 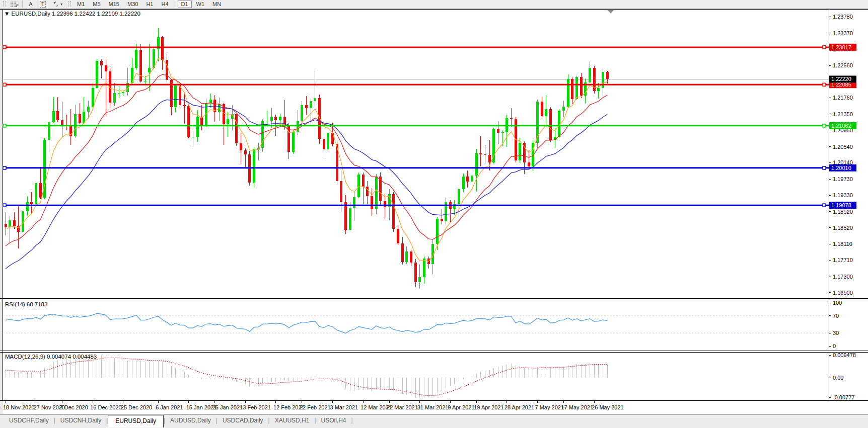 I want to click on text-label-tool-button: T, so click(x=43, y=4).